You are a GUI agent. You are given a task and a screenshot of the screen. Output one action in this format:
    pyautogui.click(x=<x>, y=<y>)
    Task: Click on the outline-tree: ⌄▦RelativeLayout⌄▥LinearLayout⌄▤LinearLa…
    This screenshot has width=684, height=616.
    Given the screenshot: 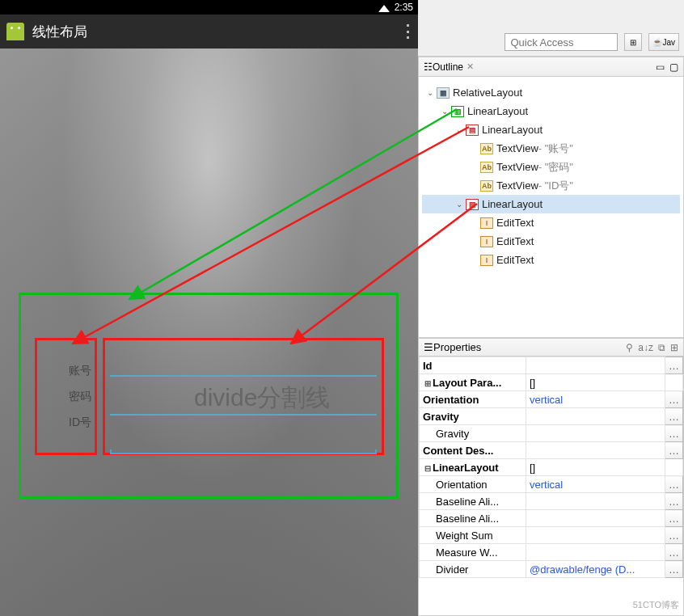 What is the action you would take?
    pyautogui.click(x=551, y=175)
    